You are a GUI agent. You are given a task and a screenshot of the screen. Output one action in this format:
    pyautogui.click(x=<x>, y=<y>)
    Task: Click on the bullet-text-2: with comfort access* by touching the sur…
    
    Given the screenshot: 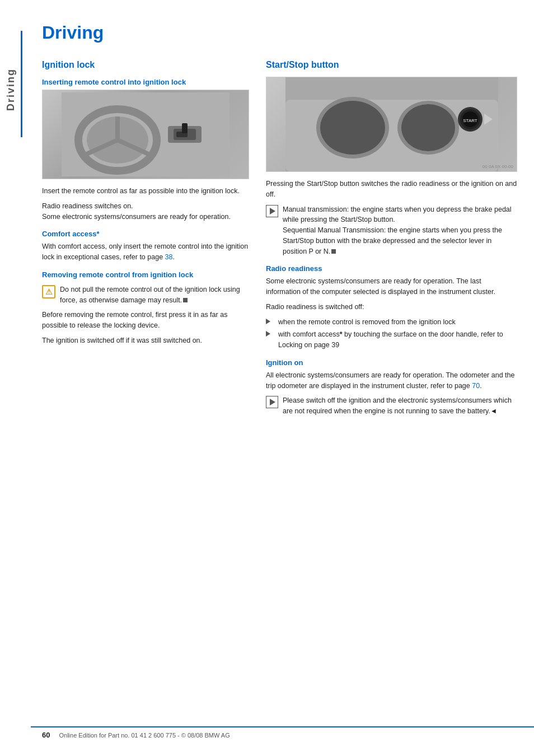 What is the action you would take?
    pyautogui.click(x=397, y=340)
    